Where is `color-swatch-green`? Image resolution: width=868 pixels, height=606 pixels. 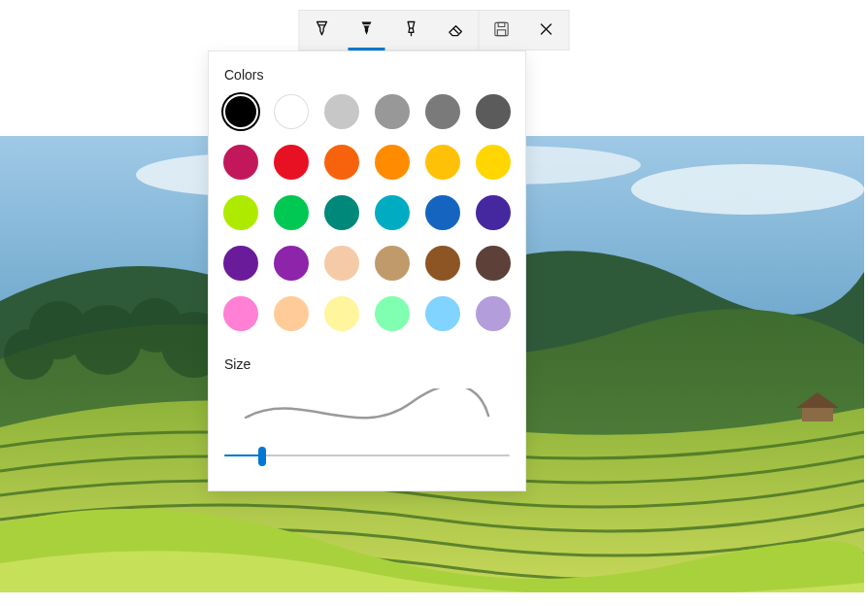
color-swatch-green is located at coordinates (291, 213).